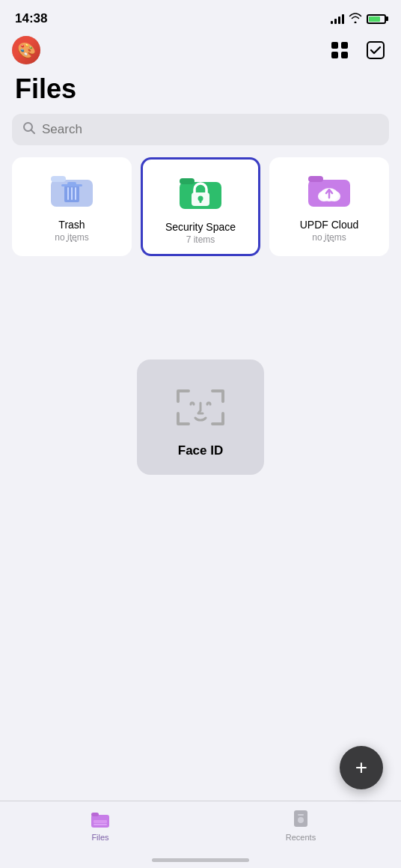 The height and width of the screenshot is (868, 401). I want to click on cloud-folder-icon, so click(329, 190).